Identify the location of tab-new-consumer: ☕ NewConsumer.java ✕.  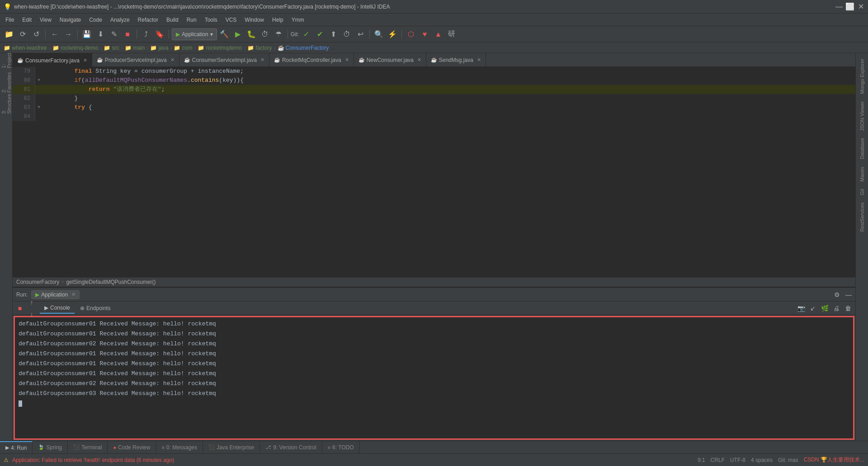
(390, 60).